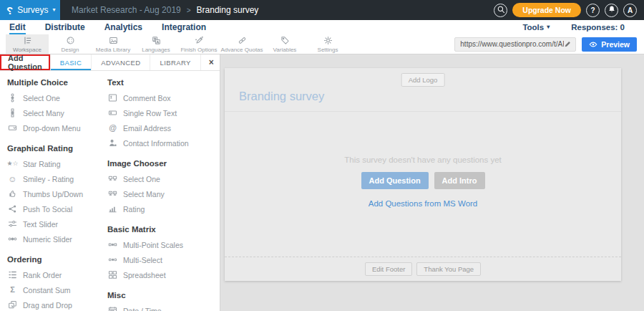 The height and width of the screenshot is (311, 644). I want to click on thumbs-icon, so click(13, 193).